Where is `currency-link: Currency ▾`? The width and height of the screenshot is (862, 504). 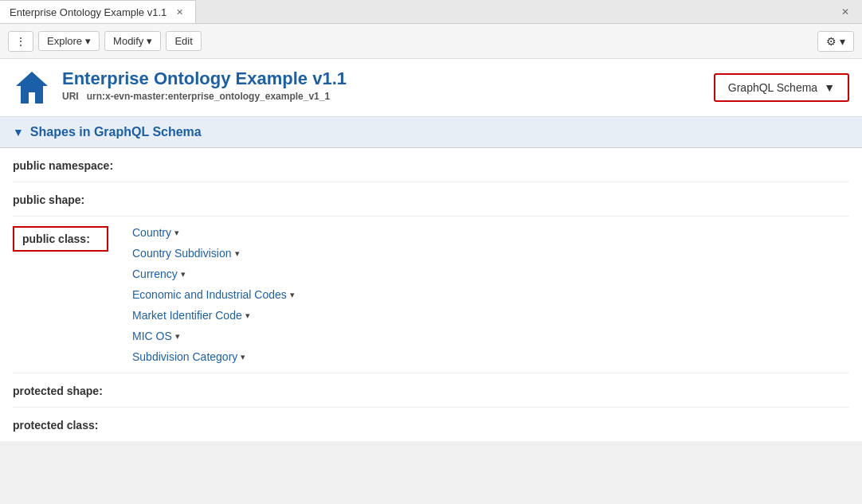 currency-link: Currency ▾ is located at coordinates (214, 274).